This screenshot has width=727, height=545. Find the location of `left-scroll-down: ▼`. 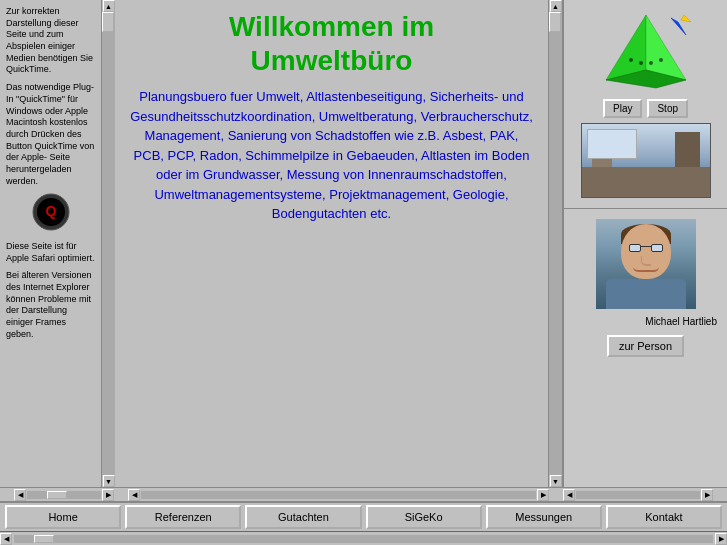

left-scroll-down: ▼ is located at coordinates (109, 481).